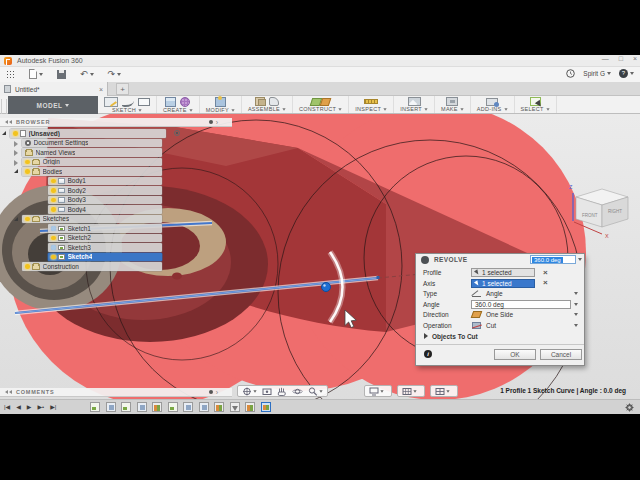  What do you see at coordinates (185, 102) in the screenshot?
I see `form-icon` at bounding box center [185, 102].